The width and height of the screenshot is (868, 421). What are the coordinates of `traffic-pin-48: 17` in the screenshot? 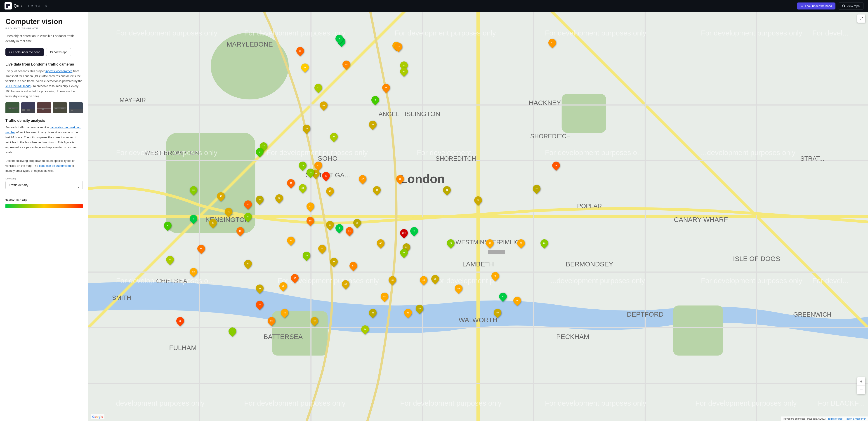 It's located at (232, 331).